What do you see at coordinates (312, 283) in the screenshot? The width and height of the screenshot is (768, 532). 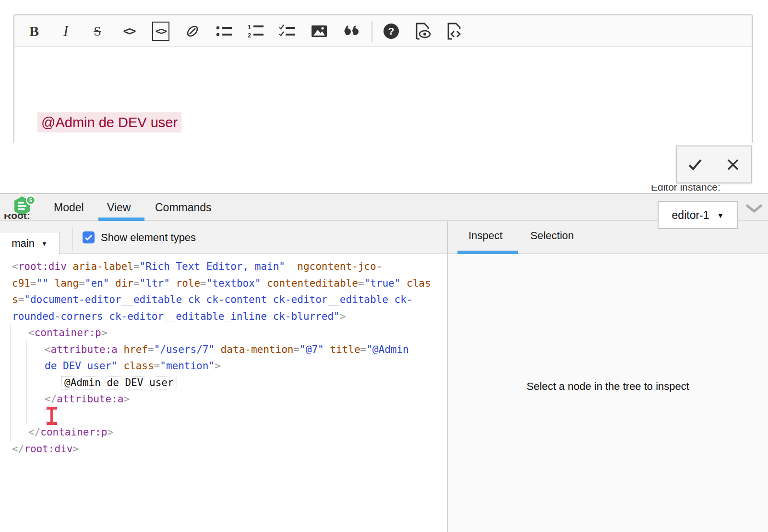 I see `code-token-attr: contenteditable` at bounding box center [312, 283].